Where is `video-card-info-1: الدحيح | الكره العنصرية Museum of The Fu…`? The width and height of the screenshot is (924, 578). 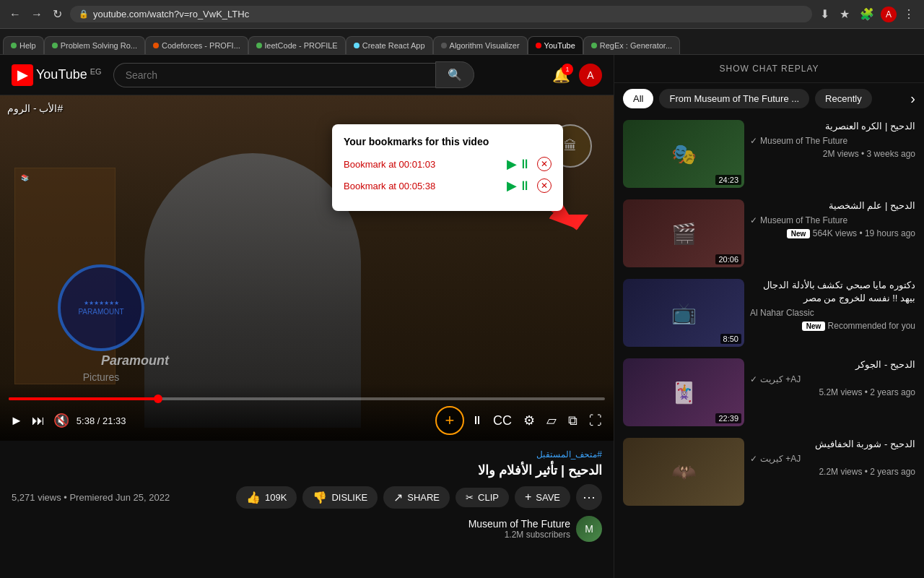 video-card-info-1: الدحيح | الكره العنصرية Museum of The Fu… is located at coordinates (833, 154).